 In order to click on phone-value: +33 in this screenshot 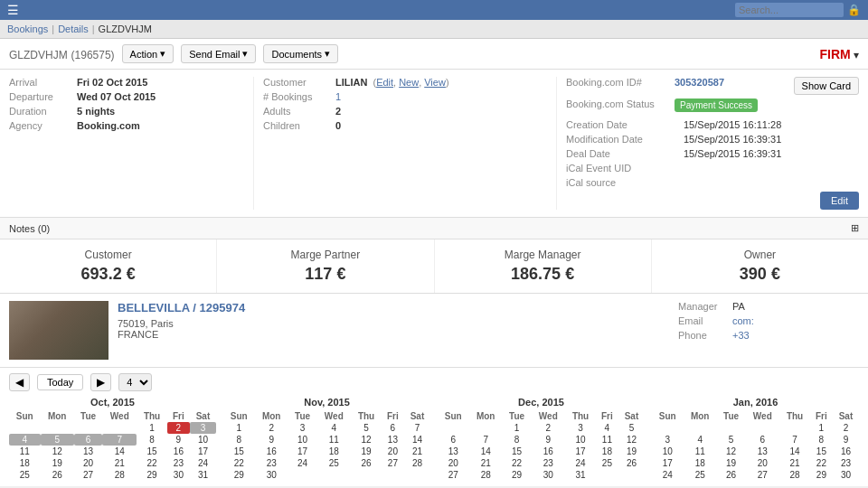, I will do `click(741, 335)`.